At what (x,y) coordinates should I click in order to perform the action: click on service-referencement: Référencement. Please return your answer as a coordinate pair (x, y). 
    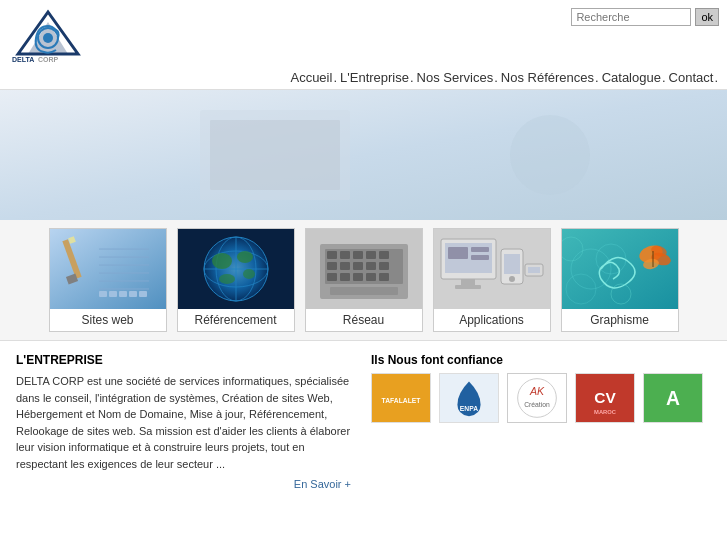
    Looking at the image, I should click on (236, 280).